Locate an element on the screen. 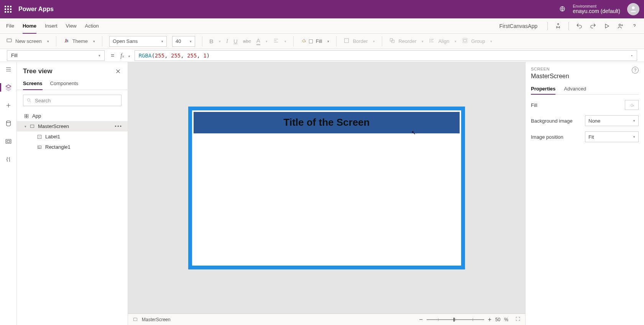 The image size is (644, 325). zoom-in-button: + is located at coordinates (490, 320).